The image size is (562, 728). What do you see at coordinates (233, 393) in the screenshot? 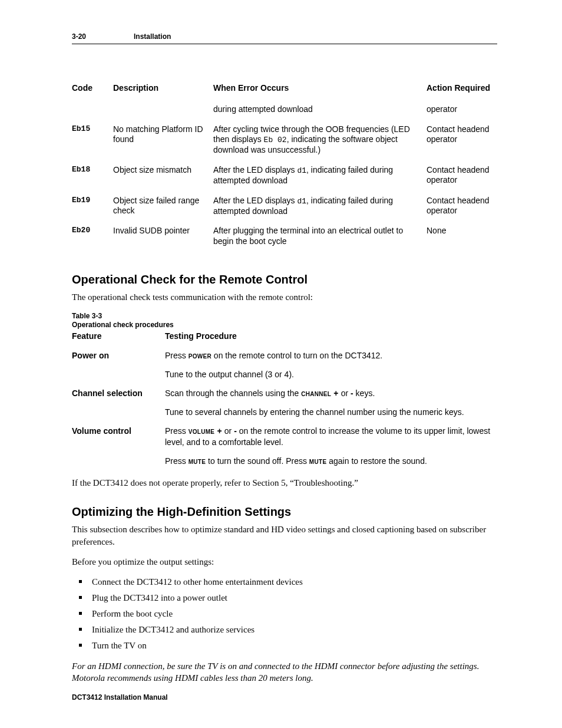
I see `text: Scan through the channels using the` at bounding box center [233, 393].